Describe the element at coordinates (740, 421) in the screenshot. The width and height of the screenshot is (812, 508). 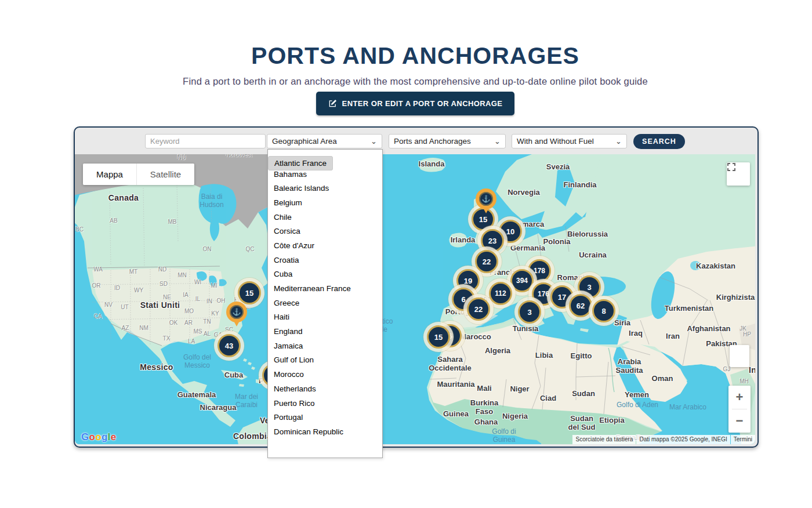
I see `zoom-out-button: −` at that location.